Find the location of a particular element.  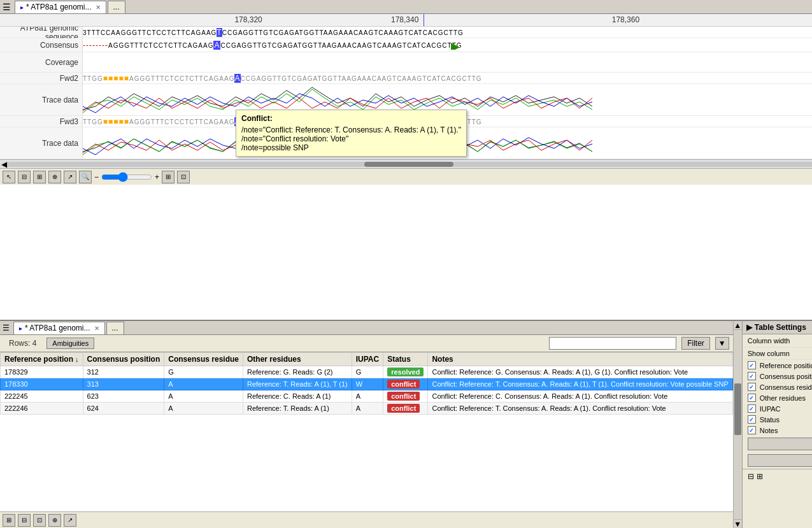

reference-seq-text: 3TTTCCAAGGGTTCTCCTCTTCAGAAGTCCGAGGTTGTCG… is located at coordinates (273, 33).